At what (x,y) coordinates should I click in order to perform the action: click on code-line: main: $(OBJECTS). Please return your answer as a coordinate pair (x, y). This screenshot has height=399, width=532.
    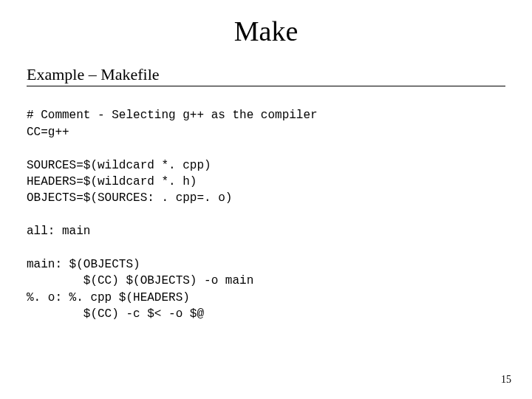
    Looking at the image, I should click on (83, 265).